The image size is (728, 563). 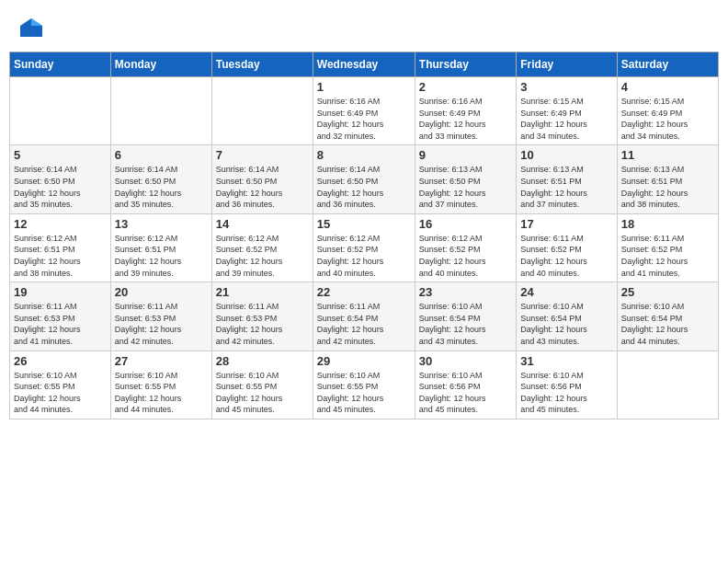 I want to click on calendar-header-row: SundayMondayTuesdayWednesdayThursdayFrid…, so click(x=364, y=64).